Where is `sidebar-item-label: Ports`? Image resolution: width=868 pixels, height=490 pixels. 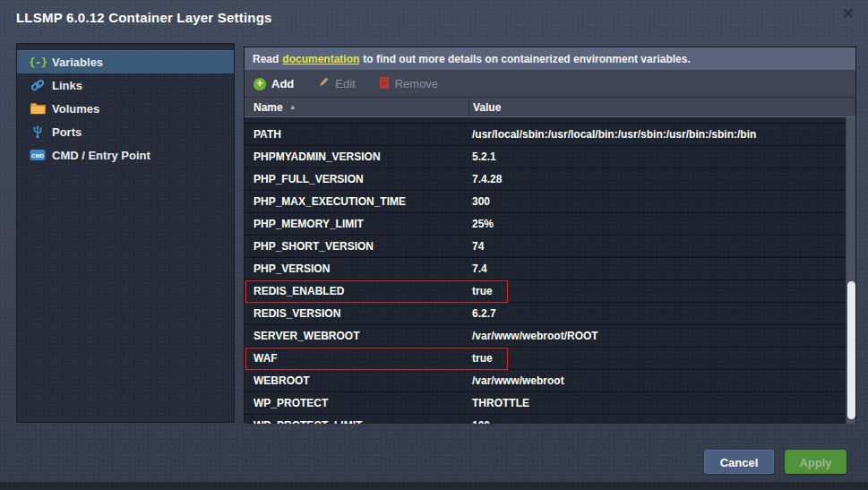
sidebar-item-label: Ports is located at coordinates (66, 133).